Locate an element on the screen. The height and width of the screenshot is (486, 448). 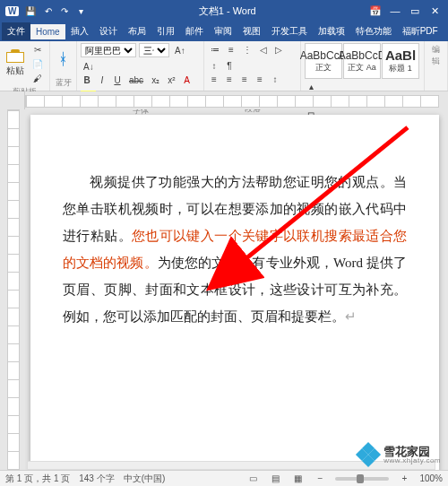
bullets-icon: ≔ is located at coordinates (215, 50).